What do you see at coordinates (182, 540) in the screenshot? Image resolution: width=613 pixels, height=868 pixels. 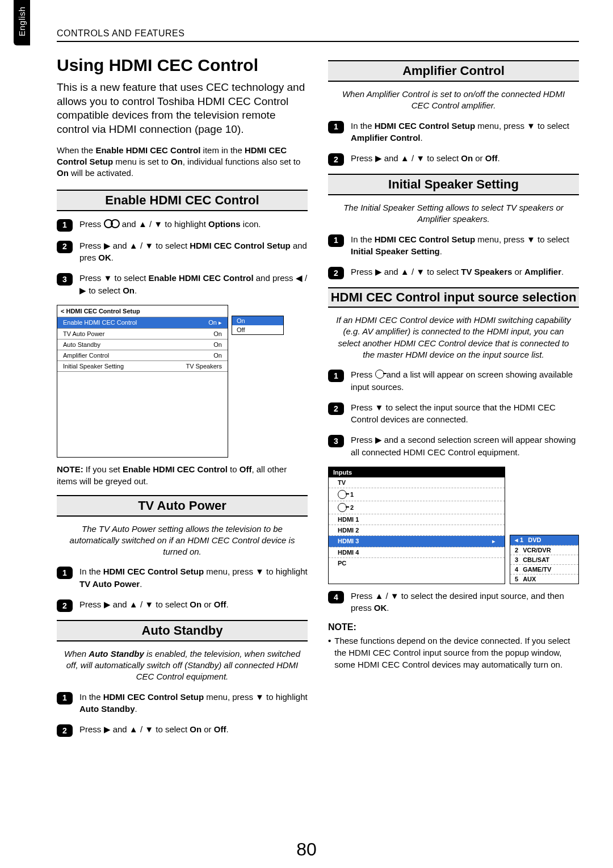 I see `tv-auto-power-desc: The TV Auto Power setting allows the tel…` at bounding box center [182, 540].